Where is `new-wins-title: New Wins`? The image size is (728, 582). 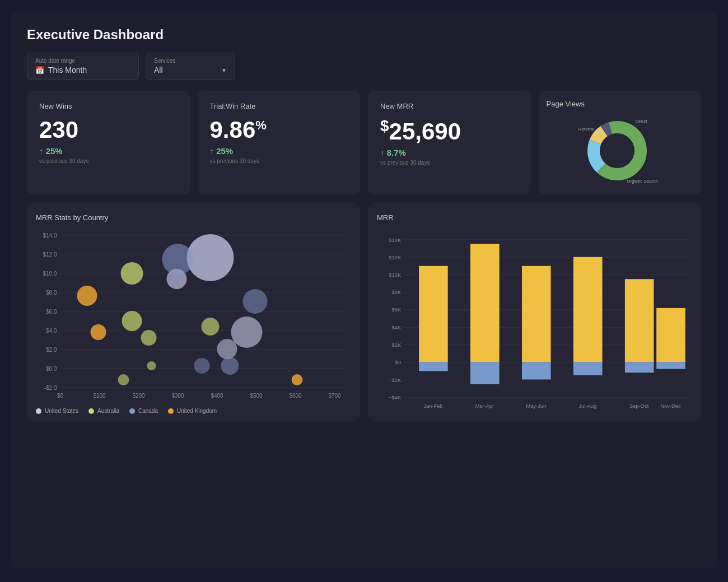 new-wins-title: New Wins is located at coordinates (109, 106).